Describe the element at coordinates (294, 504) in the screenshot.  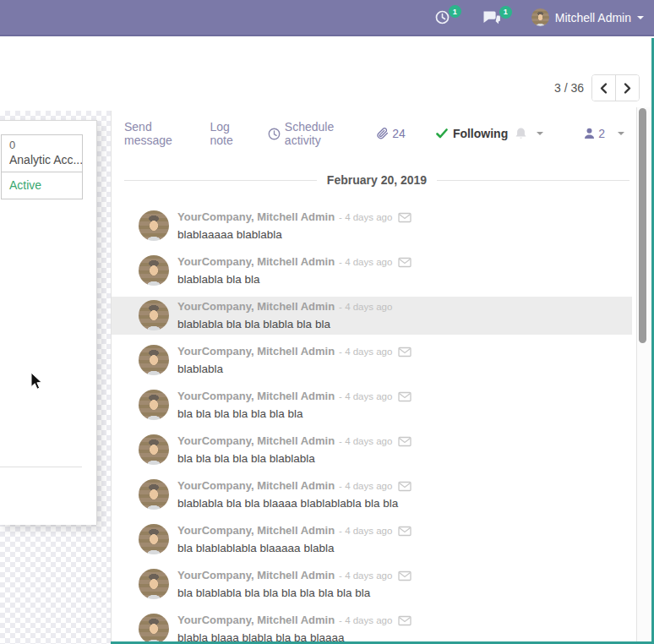
I see `message-body: blablabla bla bla blaaaa blablablabla bl…` at that location.